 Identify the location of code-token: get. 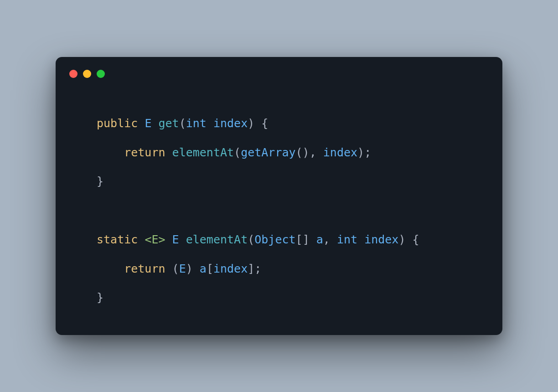
(169, 123).